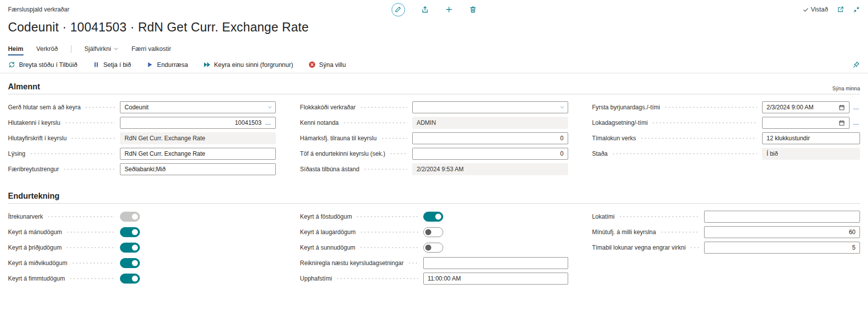 The image size is (868, 317). What do you see at coordinates (177, 65) in the screenshot?
I see `action-bar-items: Breyta stöðu í TilbúiðSetja í biðEndurræ…` at bounding box center [177, 65].